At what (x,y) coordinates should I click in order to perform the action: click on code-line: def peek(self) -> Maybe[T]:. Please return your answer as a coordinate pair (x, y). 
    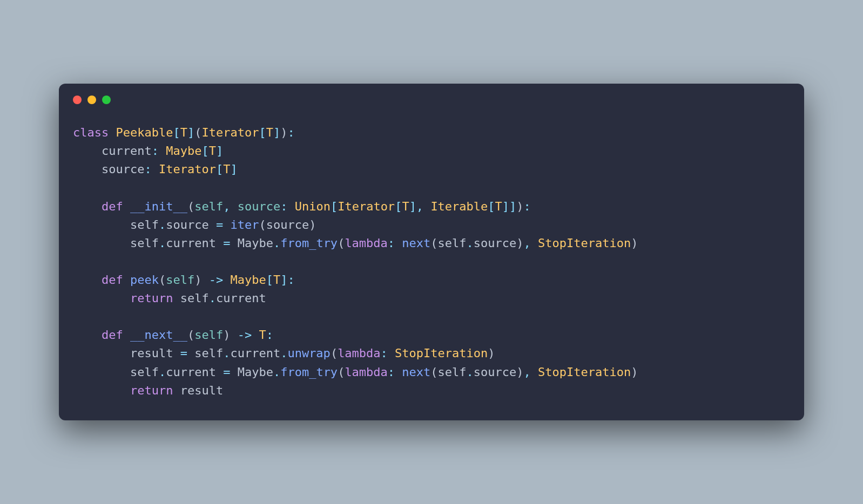
    Looking at the image, I should click on (432, 280).